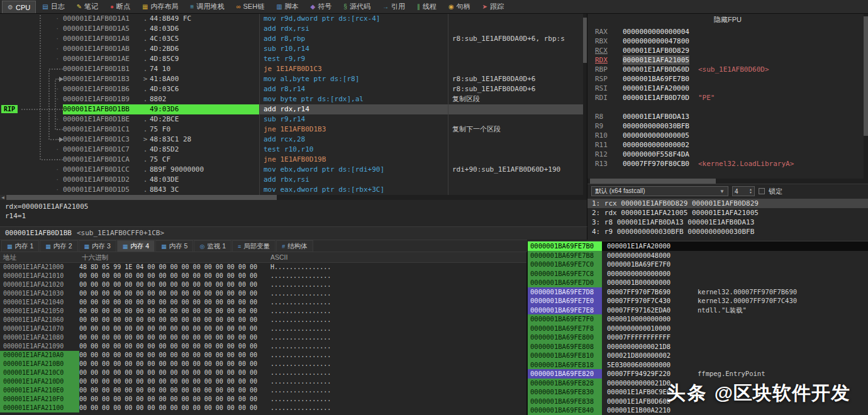 The image size is (868, 415). I want to click on stack-row: 0000001BA69FE810000021D800000002, so click(698, 356).